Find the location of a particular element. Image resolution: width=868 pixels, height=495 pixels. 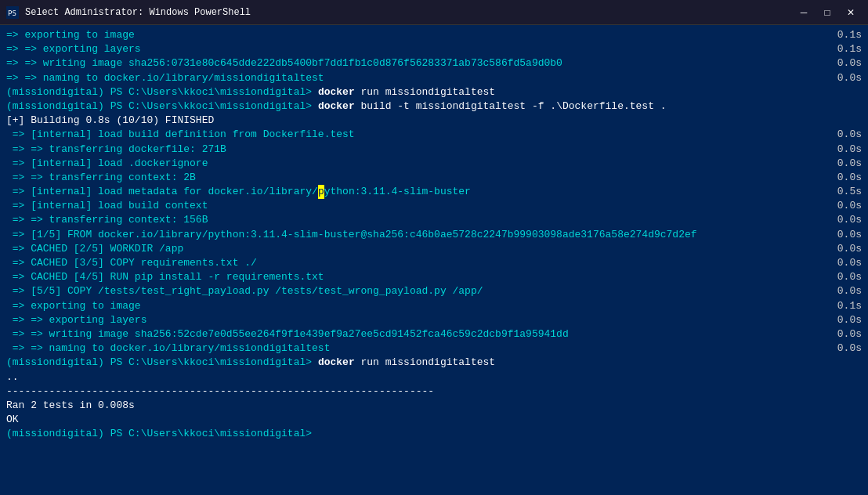

terminal-line: => => writing image sha256:0731e80c645dd… is located at coordinates (434, 63).